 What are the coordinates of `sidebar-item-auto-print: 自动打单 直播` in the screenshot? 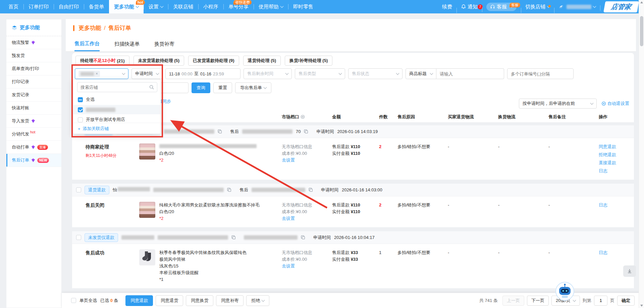 It's located at (34, 147).